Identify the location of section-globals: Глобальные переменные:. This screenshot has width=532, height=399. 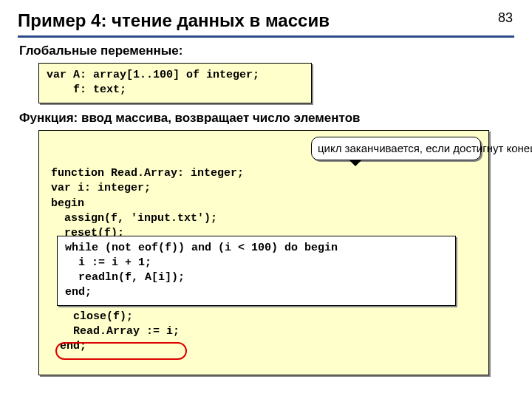
(267, 51).